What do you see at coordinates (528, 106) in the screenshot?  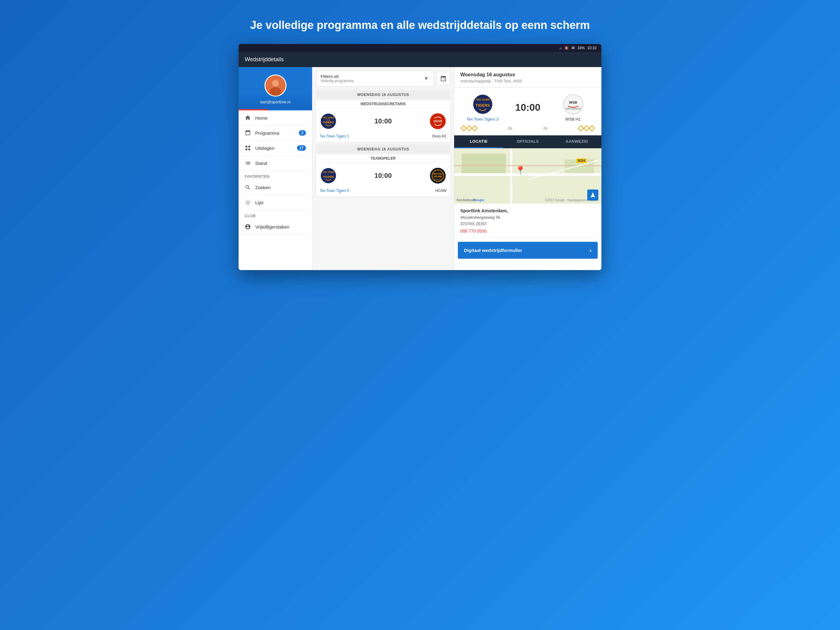 I see `detail-match-row: TEX TOWN TIGERS Tex Town Tigers 3 10:00` at bounding box center [528, 106].